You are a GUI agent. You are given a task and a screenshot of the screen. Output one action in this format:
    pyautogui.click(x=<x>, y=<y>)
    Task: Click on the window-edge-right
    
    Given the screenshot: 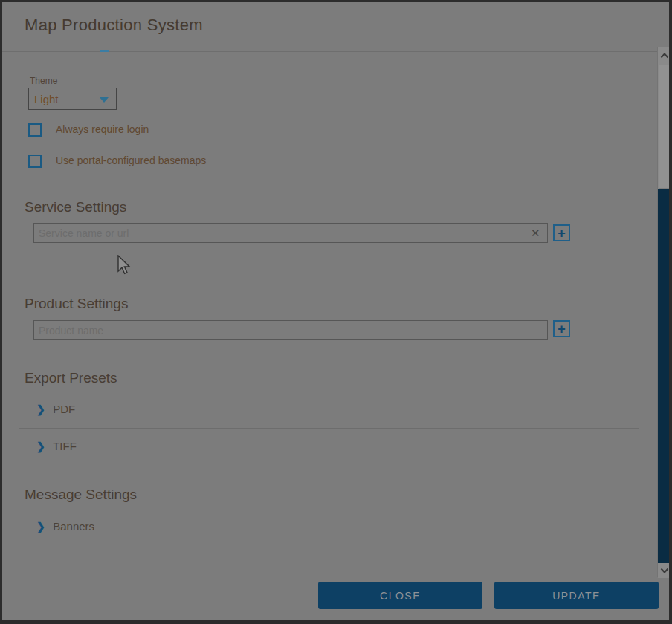 What is the action you would take?
    pyautogui.click(x=671, y=312)
    